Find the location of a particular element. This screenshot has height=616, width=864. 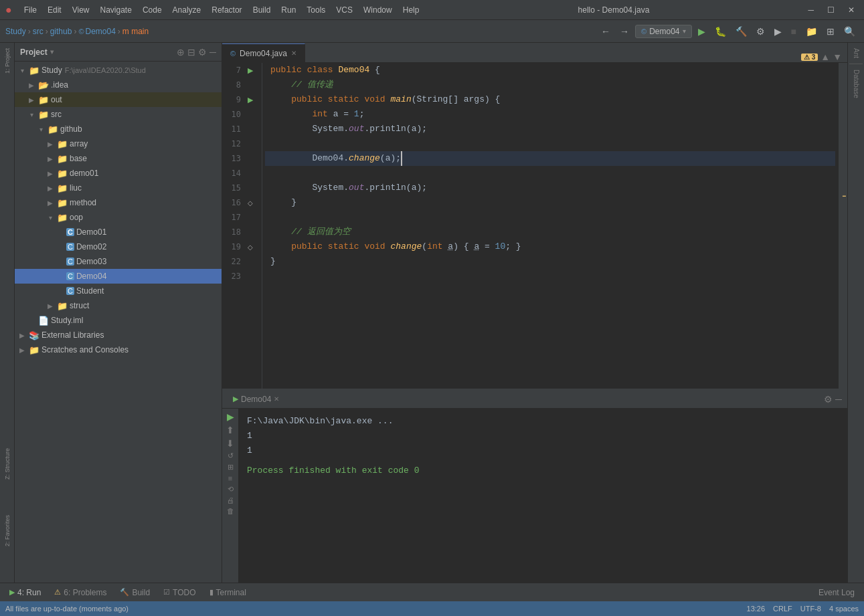

forward-button: → is located at coordinates (624, 31).